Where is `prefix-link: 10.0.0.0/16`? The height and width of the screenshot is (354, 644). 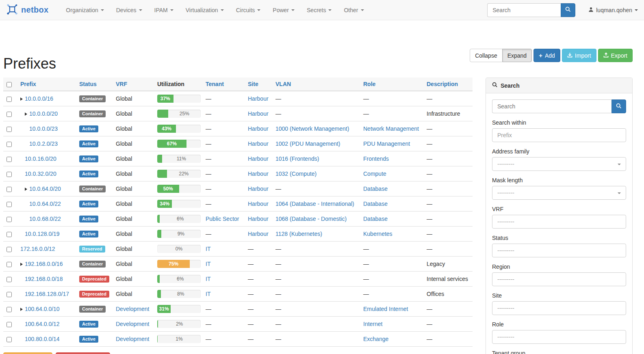
prefix-link: 10.0.0.0/16 is located at coordinates (39, 99).